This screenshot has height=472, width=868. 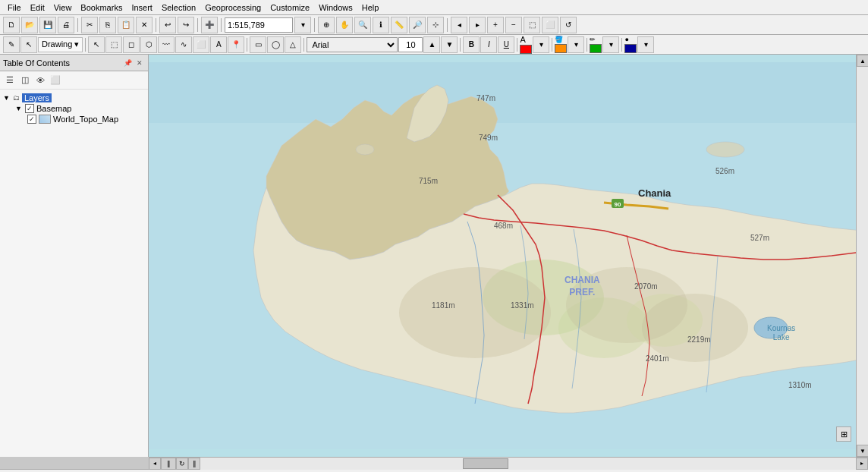 I want to click on h-scroll-thumb, so click(x=486, y=464).